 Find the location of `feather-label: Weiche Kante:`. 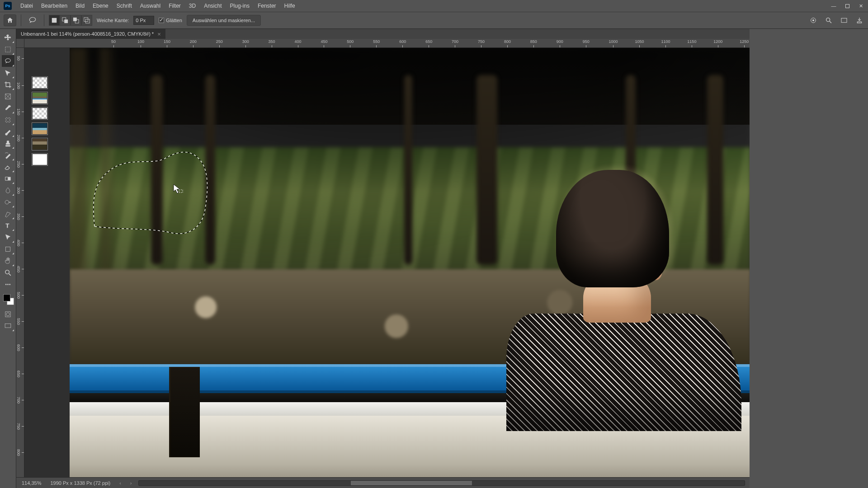

feather-label: Weiche Kante: is located at coordinates (113, 20).